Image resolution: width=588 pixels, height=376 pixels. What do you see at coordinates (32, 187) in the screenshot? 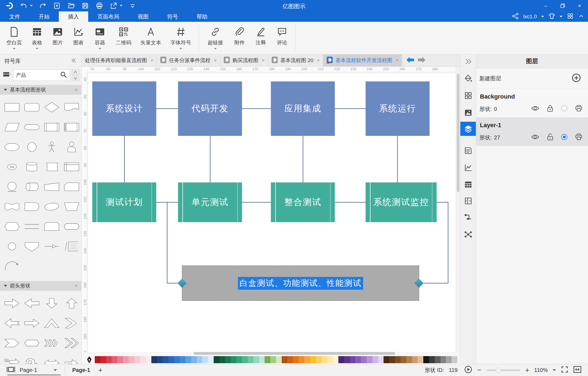
I see `shape-horizontal-cylinder` at bounding box center [32, 187].